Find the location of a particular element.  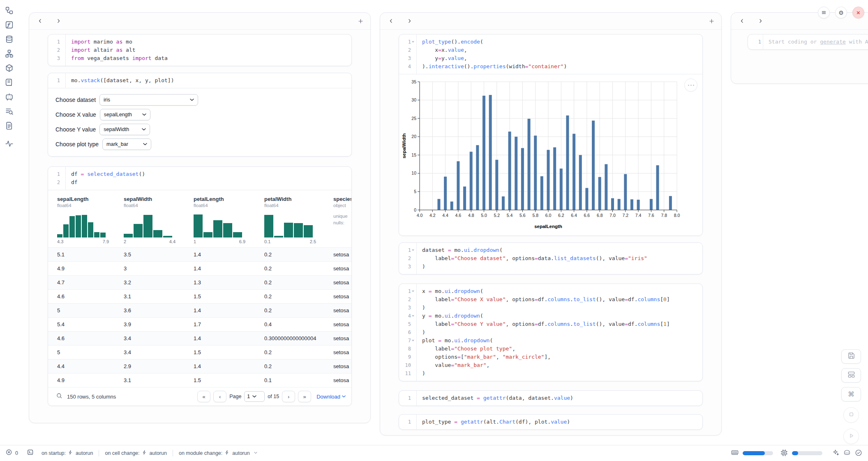

stop-button is located at coordinates (851, 415).